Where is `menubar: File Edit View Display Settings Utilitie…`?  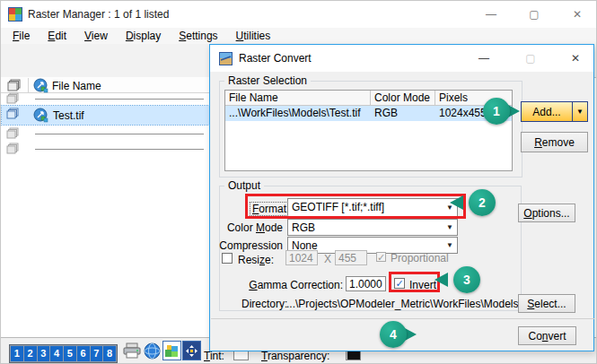
menubar: File Edit View Display Settings Utilitie… is located at coordinates (299, 36).